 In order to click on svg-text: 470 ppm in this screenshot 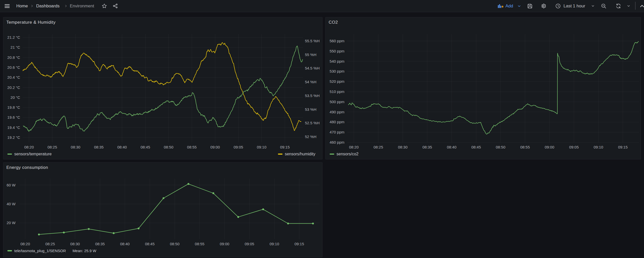, I will do `click(337, 132)`.